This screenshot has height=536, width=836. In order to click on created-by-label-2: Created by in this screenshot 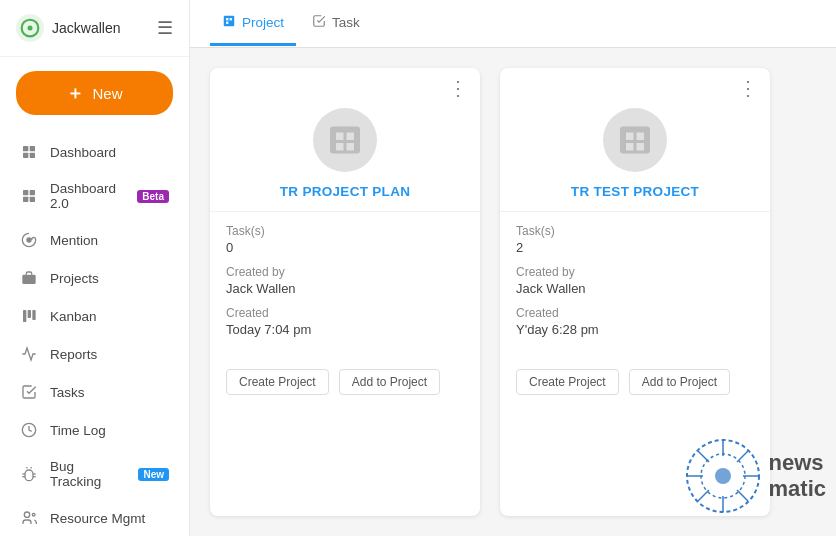, I will do `click(635, 272)`.